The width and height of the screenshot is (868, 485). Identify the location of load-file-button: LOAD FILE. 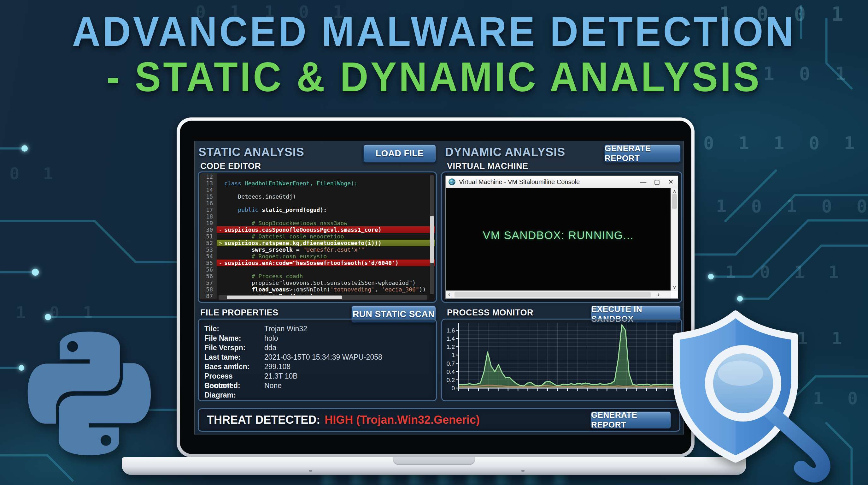
(400, 153).